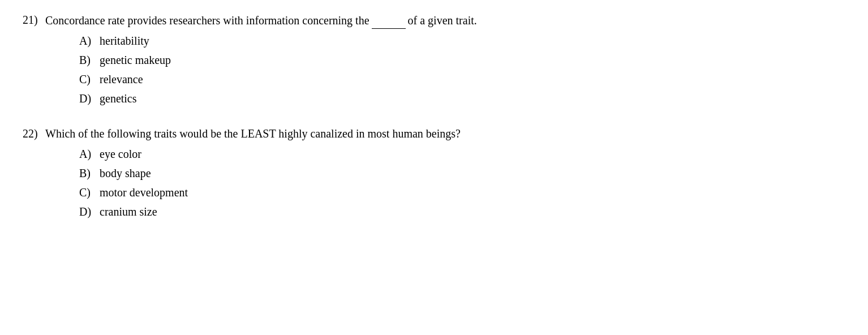  What do you see at coordinates (144, 192) in the screenshot?
I see `option-22-c-text: motor development` at bounding box center [144, 192].